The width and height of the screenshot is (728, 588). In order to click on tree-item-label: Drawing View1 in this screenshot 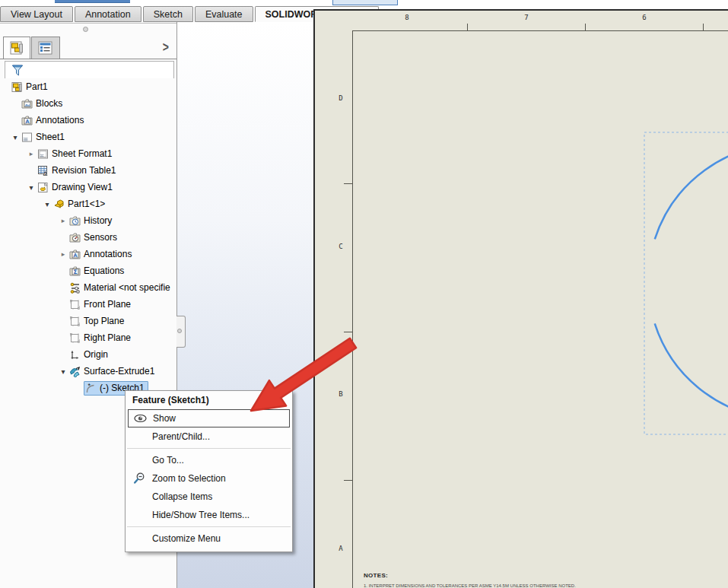, I will do `click(81, 187)`.